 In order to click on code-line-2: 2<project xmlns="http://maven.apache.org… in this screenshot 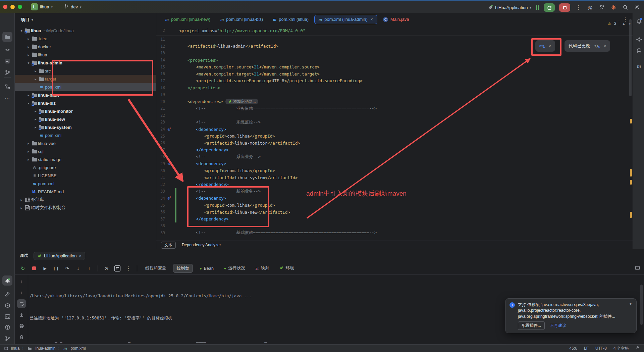, I will do `click(231, 31)`.